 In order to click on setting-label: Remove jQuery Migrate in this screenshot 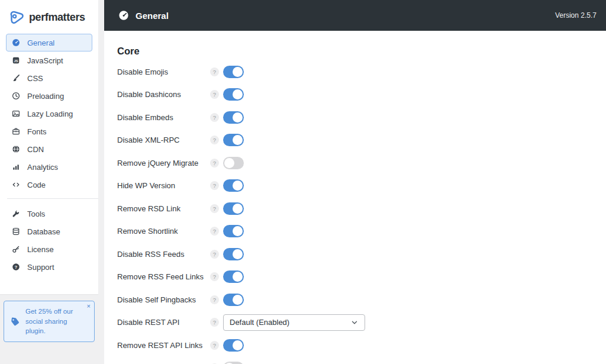, I will do `click(163, 163)`.